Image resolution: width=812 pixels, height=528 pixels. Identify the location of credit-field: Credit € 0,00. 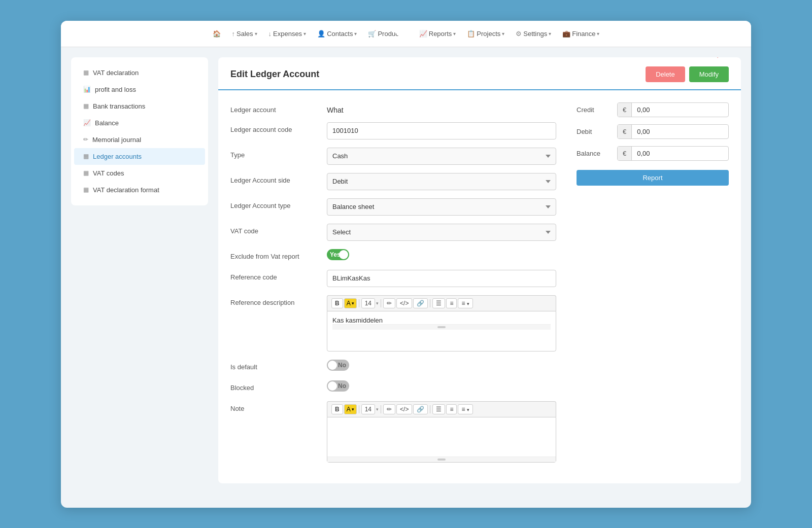
(653, 110).